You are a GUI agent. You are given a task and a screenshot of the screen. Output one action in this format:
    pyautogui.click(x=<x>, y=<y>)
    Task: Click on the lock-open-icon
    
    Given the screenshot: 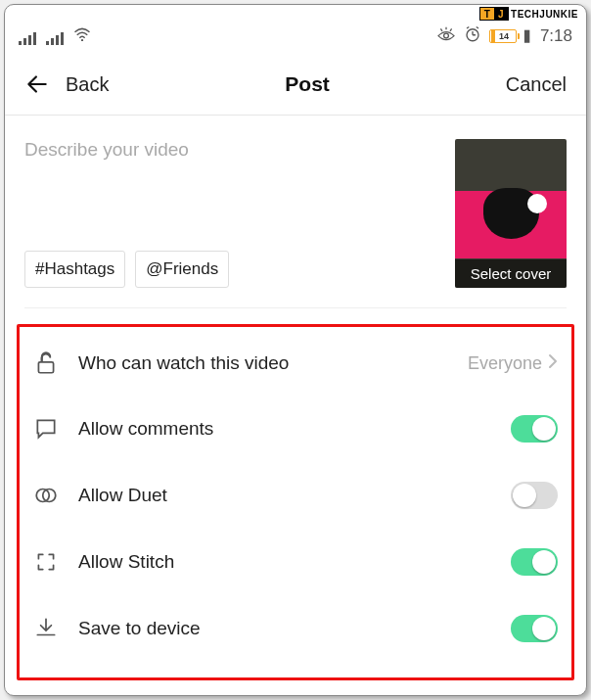 What is the action you would take?
    pyautogui.click(x=46, y=363)
    